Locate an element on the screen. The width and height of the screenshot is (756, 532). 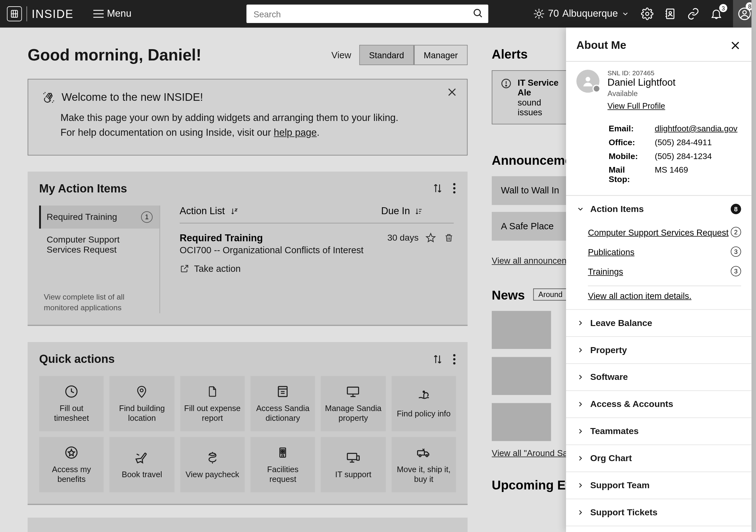
brand-block: INSIDE is located at coordinates (40, 14).